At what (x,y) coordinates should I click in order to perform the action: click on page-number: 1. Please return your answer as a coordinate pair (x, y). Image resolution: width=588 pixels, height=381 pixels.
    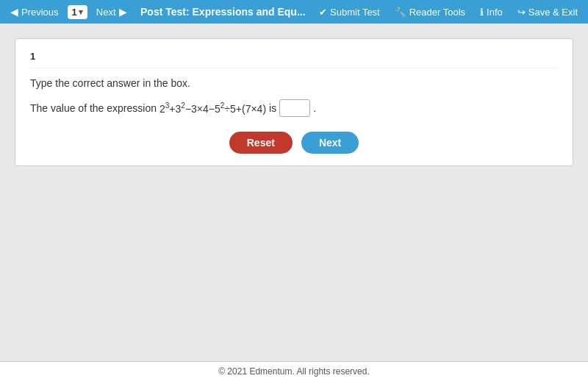
    Looking at the image, I should click on (75, 12).